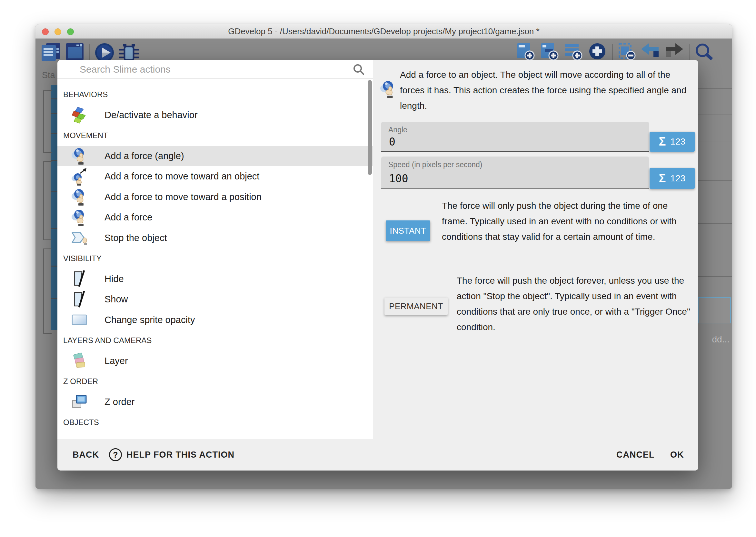  I want to click on background-event-rows: dd..., so click(715, 210).